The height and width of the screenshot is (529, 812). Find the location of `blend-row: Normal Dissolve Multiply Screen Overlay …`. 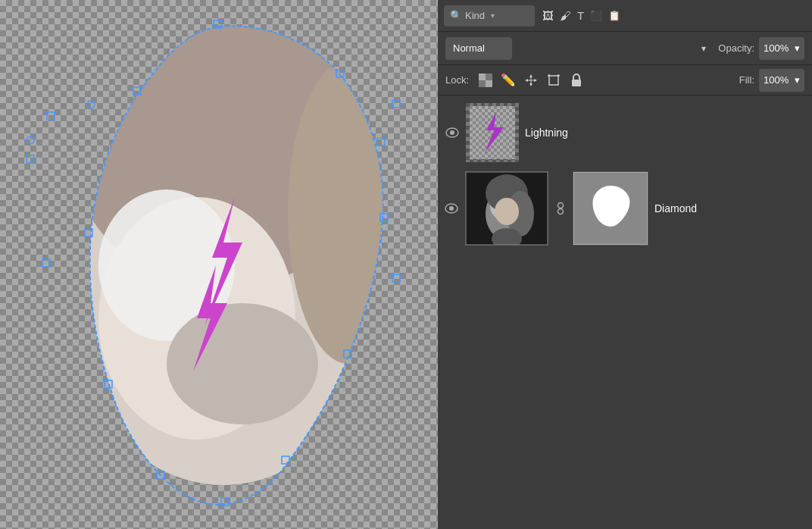

blend-row: Normal Dissolve Multiply Screen Overlay … is located at coordinates (625, 49).